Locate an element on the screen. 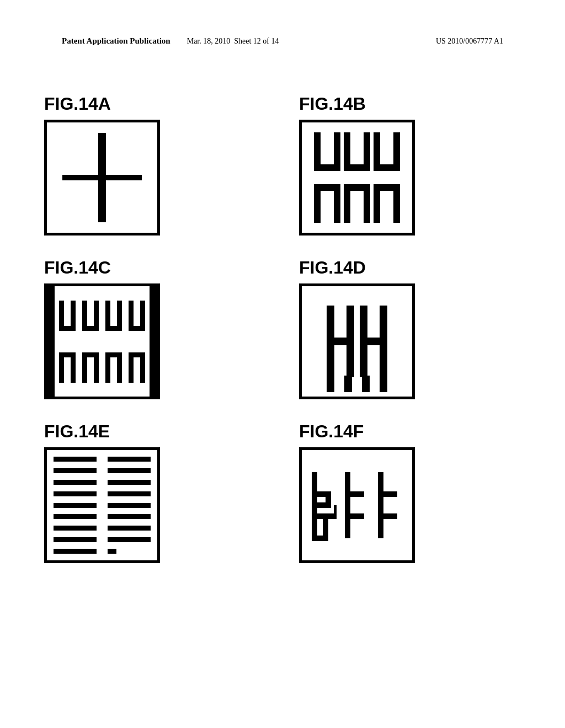 The height and width of the screenshot is (728, 565). page-header: Patent Application Publication Mar. 18, … is located at coordinates (282, 41).